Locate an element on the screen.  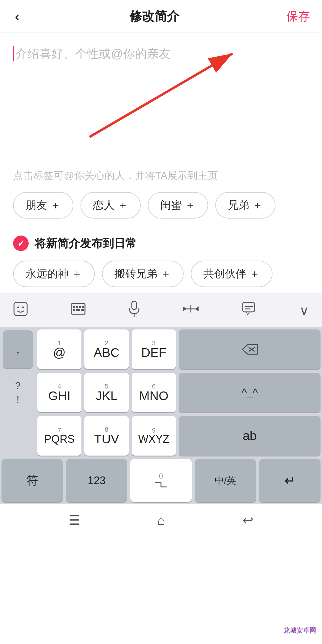
key-question: ? is located at coordinates (18, 386).